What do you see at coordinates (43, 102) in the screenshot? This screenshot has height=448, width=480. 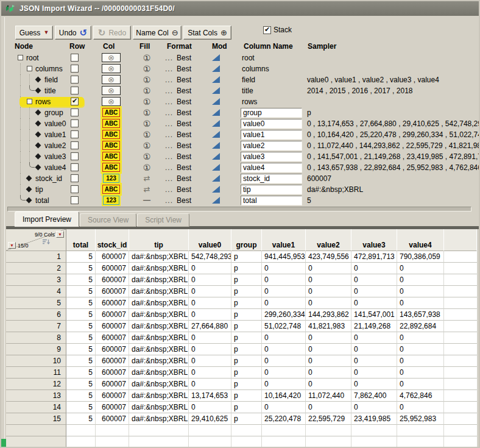 I see `tree-node-label: rows` at bounding box center [43, 102].